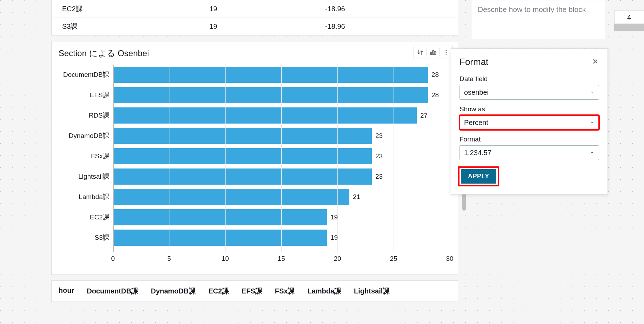  Describe the element at coordinates (252, 291) in the screenshot. I see `pivot-column-header: EFS課` at that location.